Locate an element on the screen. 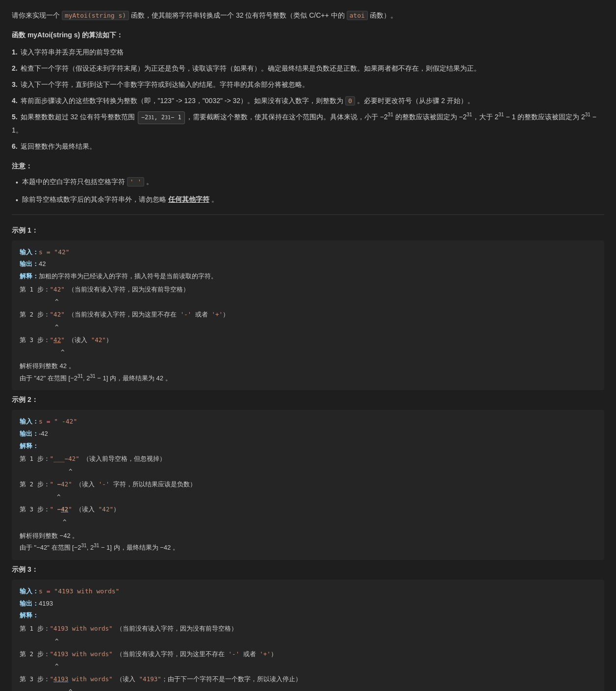 This screenshot has height=691, width=616. example3-input-line: 输入：s = "4193 with words" is located at coordinates (308, 592).